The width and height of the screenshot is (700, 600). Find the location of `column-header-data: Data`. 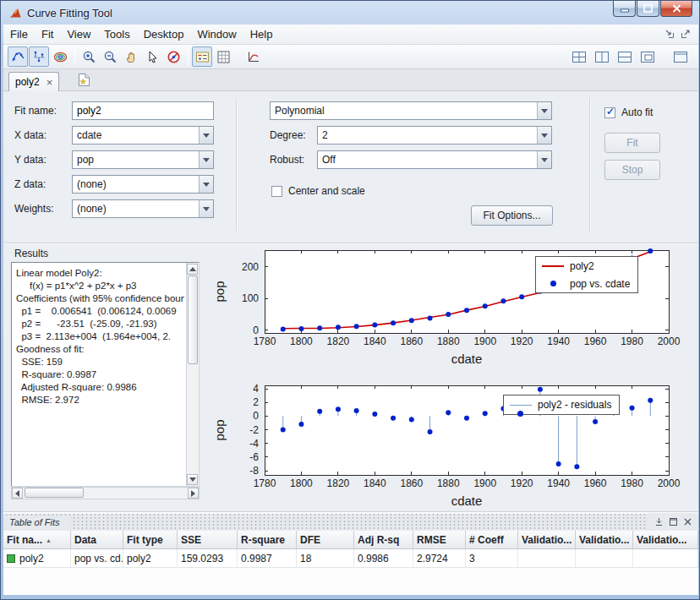

column-header-data: Data is located at coordinates (97, 540).